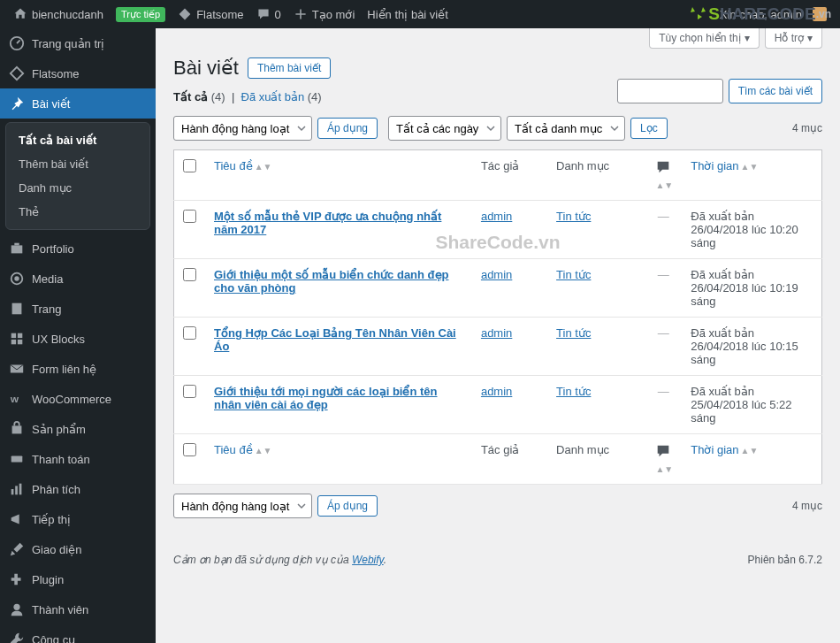 The width and height of the screenshot is (840, 643). I want to click on table-row: Giới thiệu một số mẫu biển chức danh đẹp…, so click(499, 288).